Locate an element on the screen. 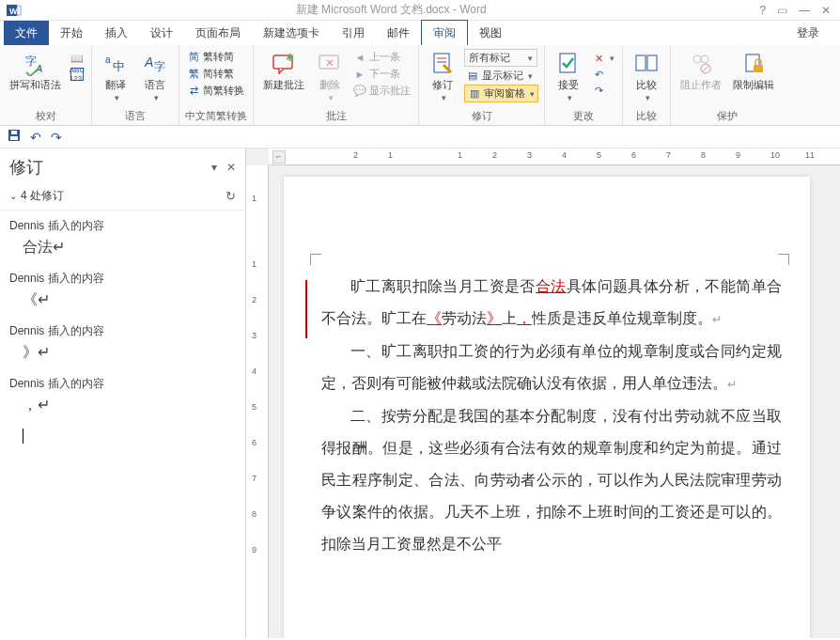 The height and width of the screenshot is (640, 840). tab-insert: 插入 is located at coordinates (117, 33).